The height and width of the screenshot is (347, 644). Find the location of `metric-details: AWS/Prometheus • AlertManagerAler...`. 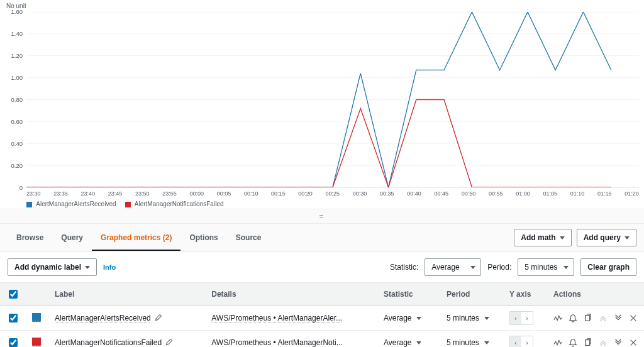

metric-details: AWS/Prometheus • AlertManagerAler... is located at coordinates (291, 318).